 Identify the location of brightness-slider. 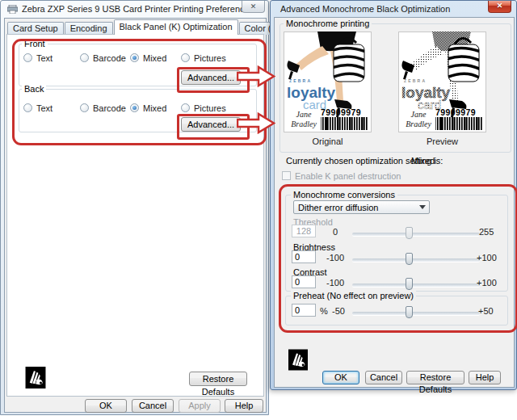
(416, 260).